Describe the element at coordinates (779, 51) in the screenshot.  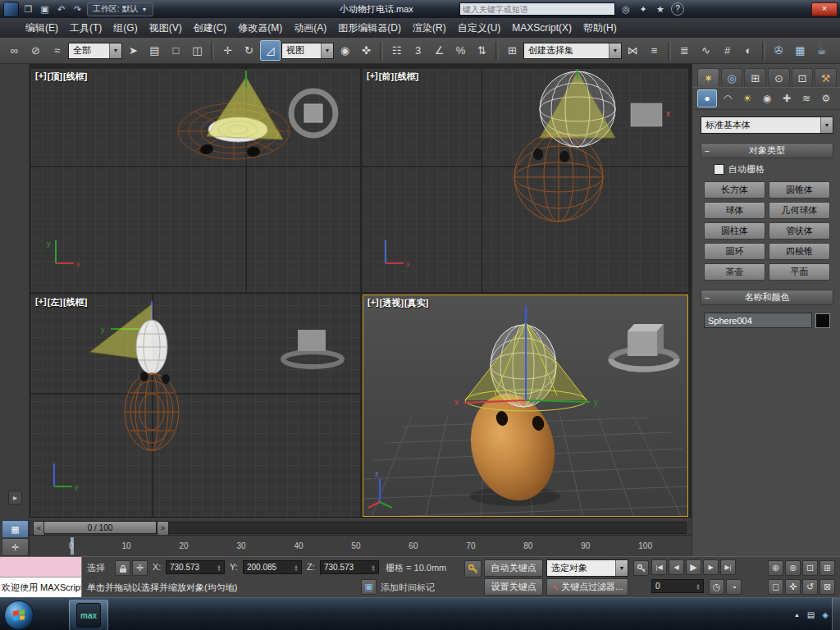
I see `render-setup-icon: ✇` at that location.